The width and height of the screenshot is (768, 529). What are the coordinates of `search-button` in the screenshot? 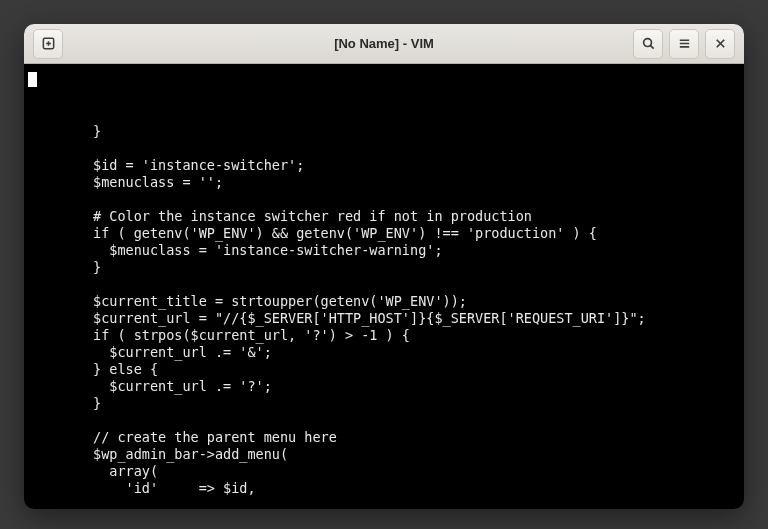 It's located at (648, 44).